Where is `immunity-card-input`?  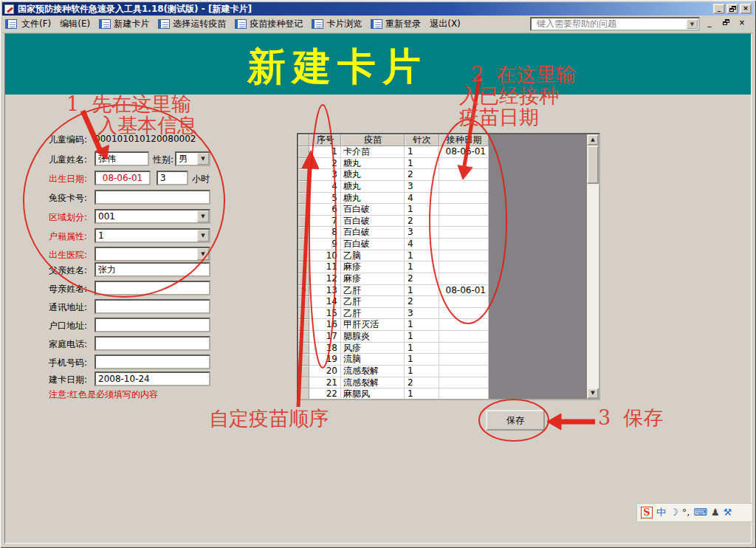 immunity-card-input is located at coordinates (152, 197).